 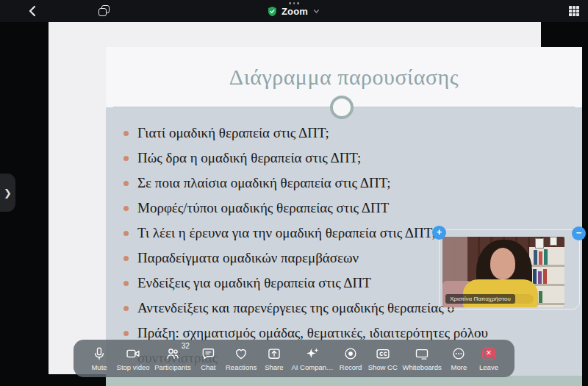 What do you see at coordinates (383, 354) in the screenshot?
I see `closed-captions-icon` at bounding box center [383, 354].